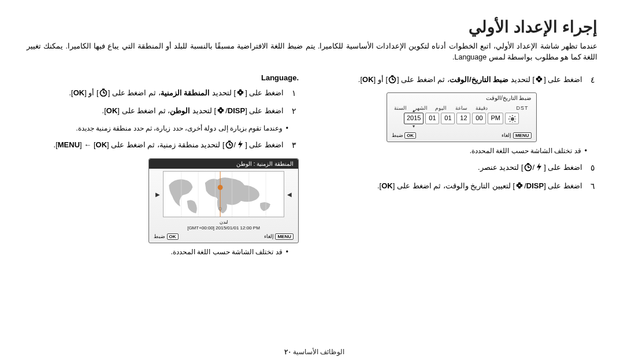 The image size is (624, 364). What do you see at coordinates (294, 146) in the screenshot?
I see `step-number: ٣` at bounding box center [294, 146].